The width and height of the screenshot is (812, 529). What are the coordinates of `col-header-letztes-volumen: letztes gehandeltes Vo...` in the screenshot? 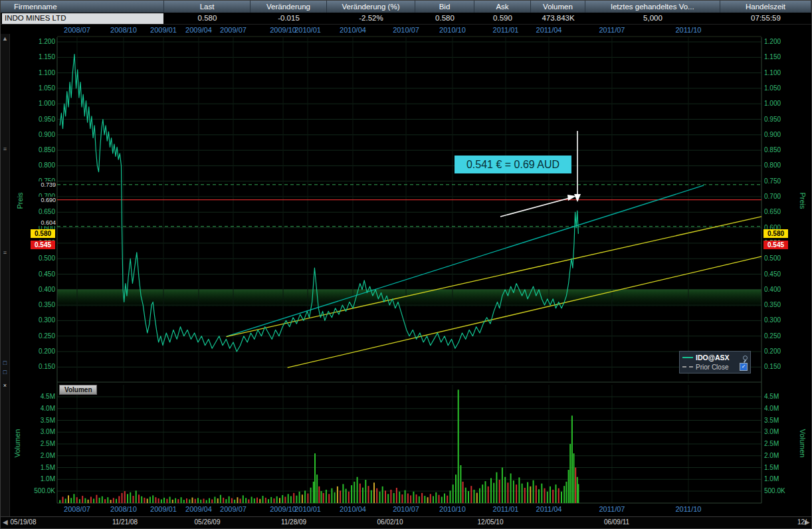 It's located at (653, 7).